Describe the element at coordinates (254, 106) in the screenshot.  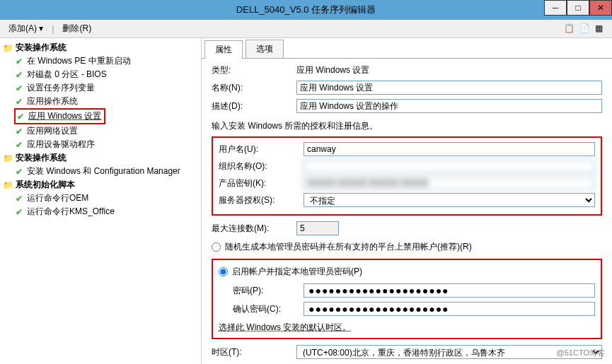
I see `desc-label: 描述(D):` at that location.